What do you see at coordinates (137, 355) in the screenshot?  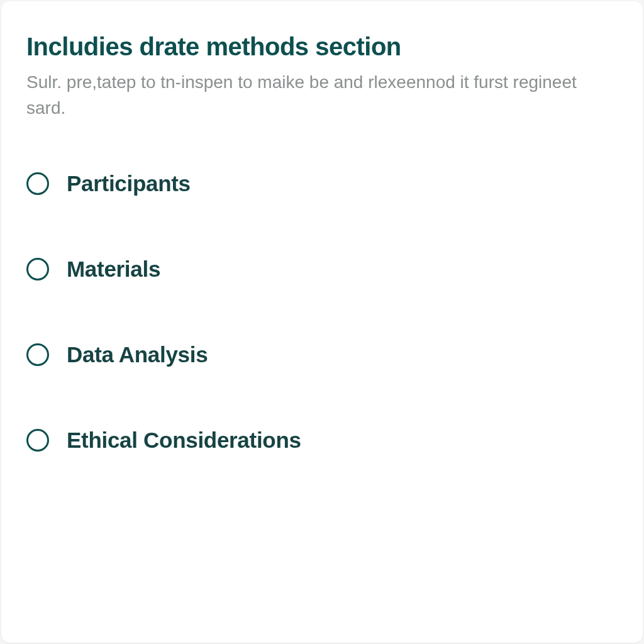 I see `option-label: Data Analysis` at bounding box center [137, 355].